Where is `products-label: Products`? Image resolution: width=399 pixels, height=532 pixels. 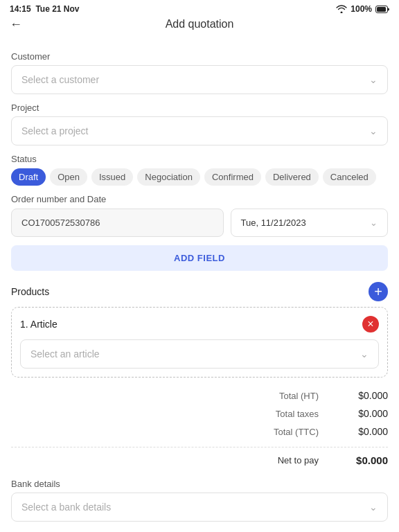 products-label: Products is located at coordinates (30, 292).